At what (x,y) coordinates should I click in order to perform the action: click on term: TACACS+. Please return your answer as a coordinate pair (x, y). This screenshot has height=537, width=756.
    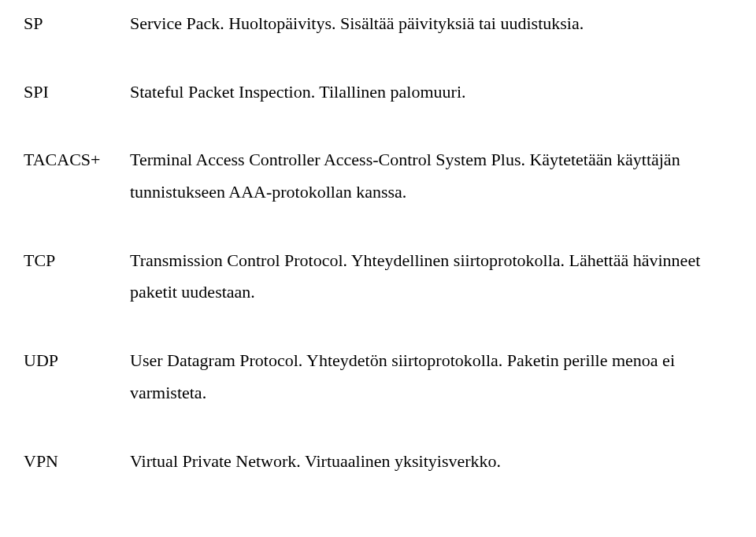
    Looking at the image, I should click on (77, 161).